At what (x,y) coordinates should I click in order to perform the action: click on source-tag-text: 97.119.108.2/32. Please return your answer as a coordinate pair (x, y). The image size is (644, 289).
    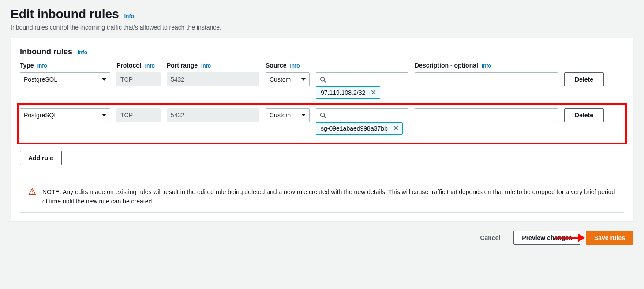
    Looking at the image, I should click on (343, 93).